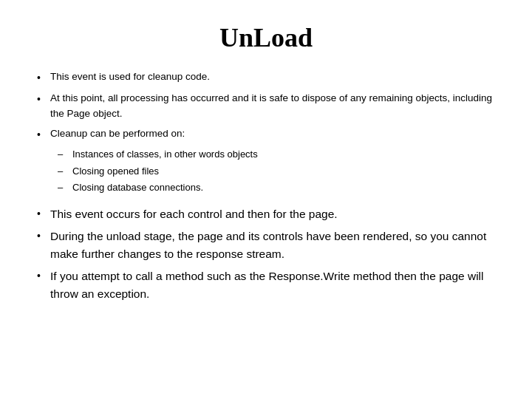  What do you see at coordinates (273, 77) in the screenshot?
I see `bullet-text: This event is used for cleanup code.` at bounding box center [273, 77].